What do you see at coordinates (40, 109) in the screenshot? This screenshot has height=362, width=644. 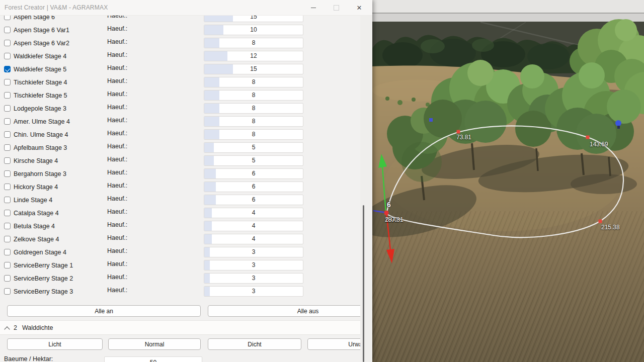 I see `tree-label: Lodgepole Stage 3` at bounding box center [40, 109].